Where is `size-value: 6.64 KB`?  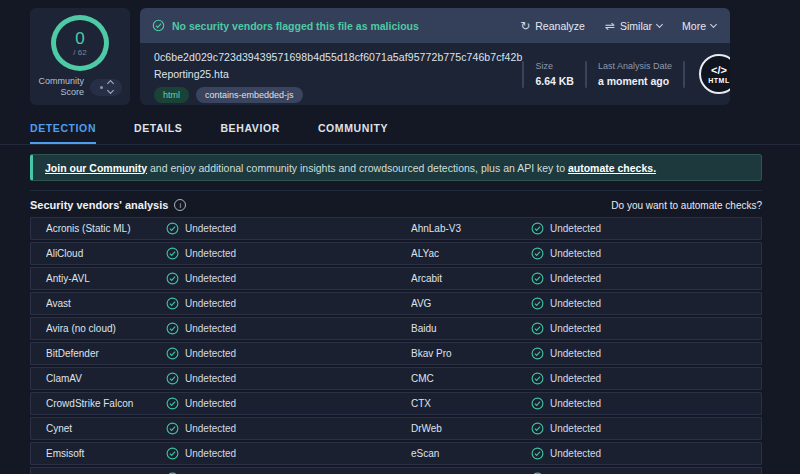 size-value: 6.64 KB is located at coordinates (554, 81).